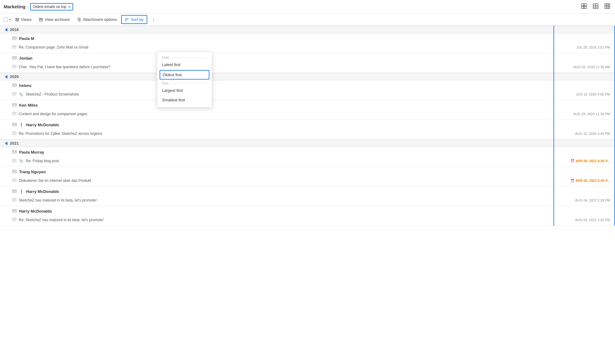  What do you see at coordinates (596, 7) in the screenshot?
I see `split-view-icon` at bounding box center [596, 7].